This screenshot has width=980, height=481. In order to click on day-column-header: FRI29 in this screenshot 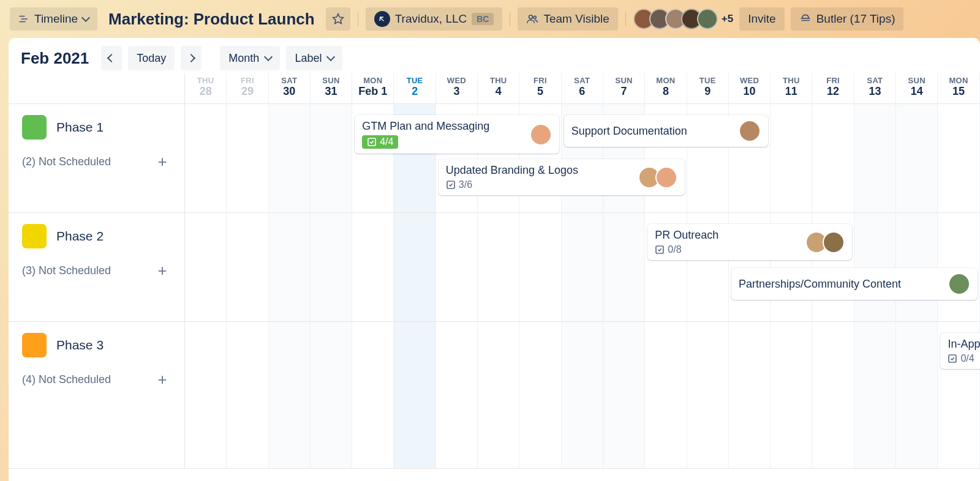, I will do `click(247, 88)`.